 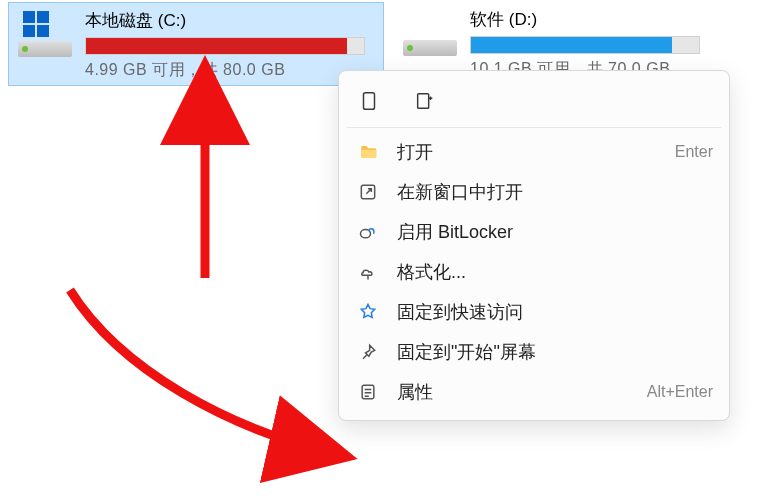 What do you see at coordinates (534, 392) in the screenshot?
I see `menu-properties: 属性 Alt+Enter` at bounding box center [534, 392].